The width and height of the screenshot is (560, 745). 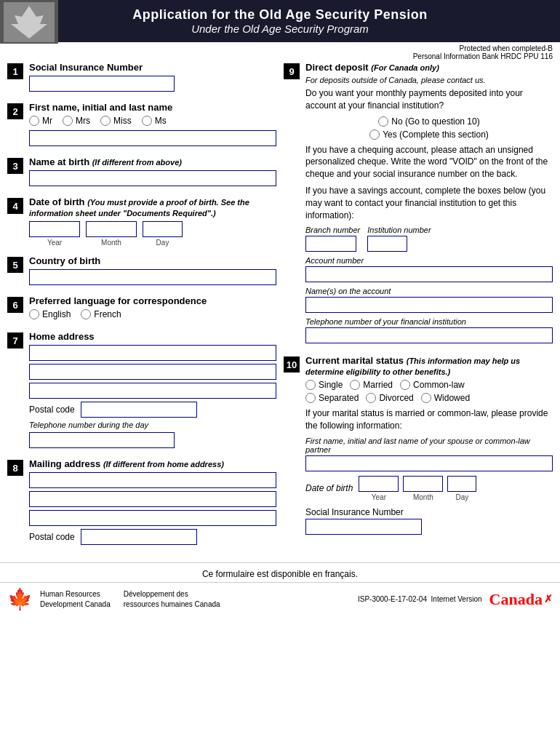 I want to click on q10-dob-fields: Year Month Day, so click(x=417, y=489).